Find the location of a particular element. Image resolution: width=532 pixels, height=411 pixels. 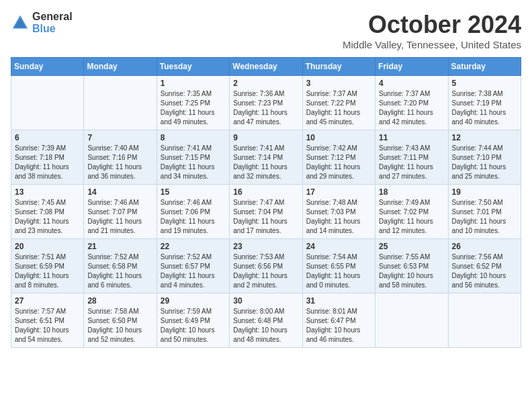

day-number: 27 is located at coordinates (47, 301).